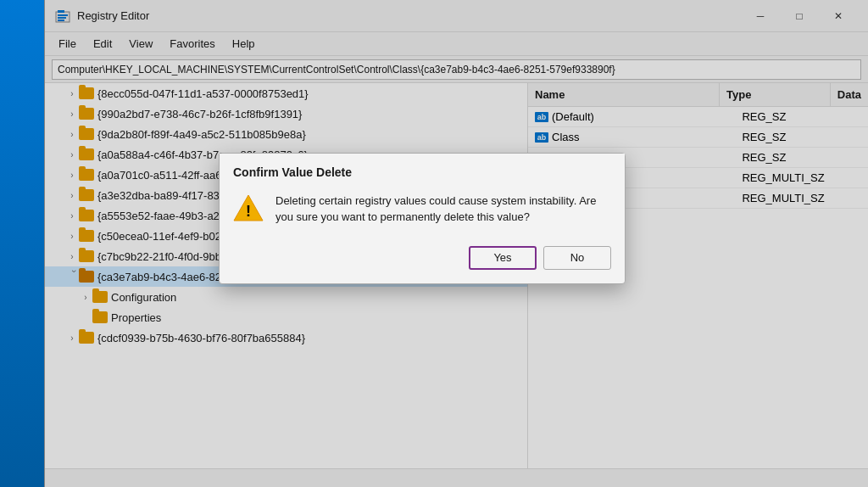  What do you see at coordinates (248, 208) in the screenshot?
I see `warning-icon: !` at bounding box center [248, 208].